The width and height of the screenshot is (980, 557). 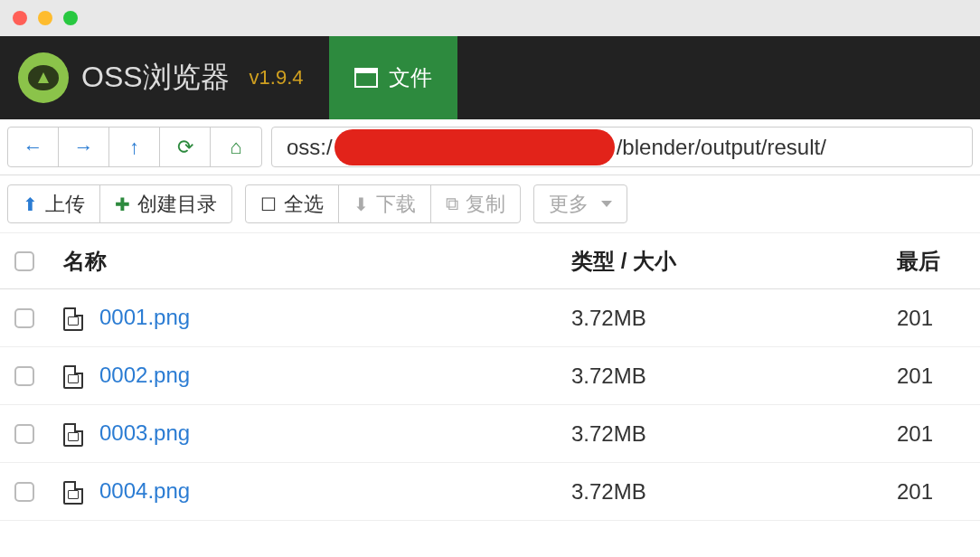 What do you see at coordinates (490, 18) in the screenshot?
I see `window-titlebar` at bounding box center [490, 18].